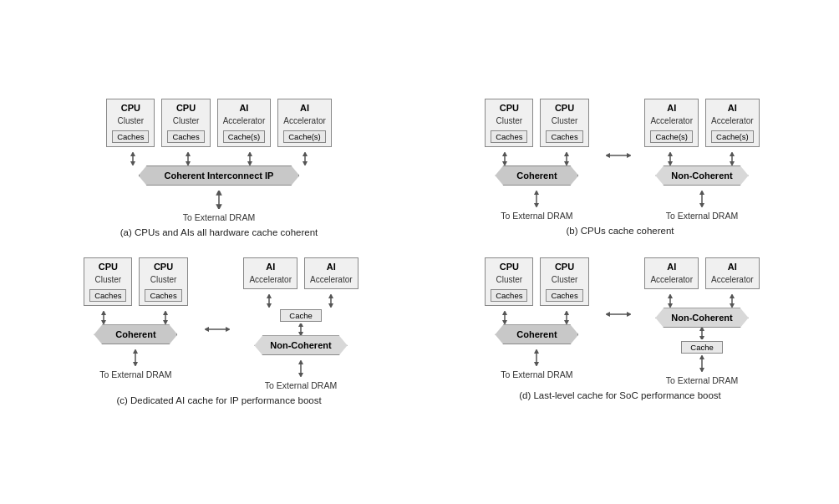  I want to click on right-procs-d: AI Accelerator AI Accelerator, so click(702, 273).